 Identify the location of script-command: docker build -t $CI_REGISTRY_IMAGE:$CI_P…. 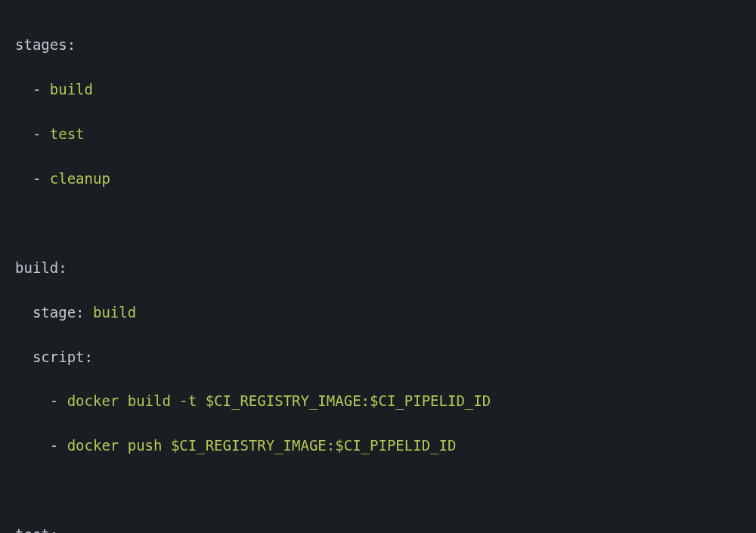
(280, 401).